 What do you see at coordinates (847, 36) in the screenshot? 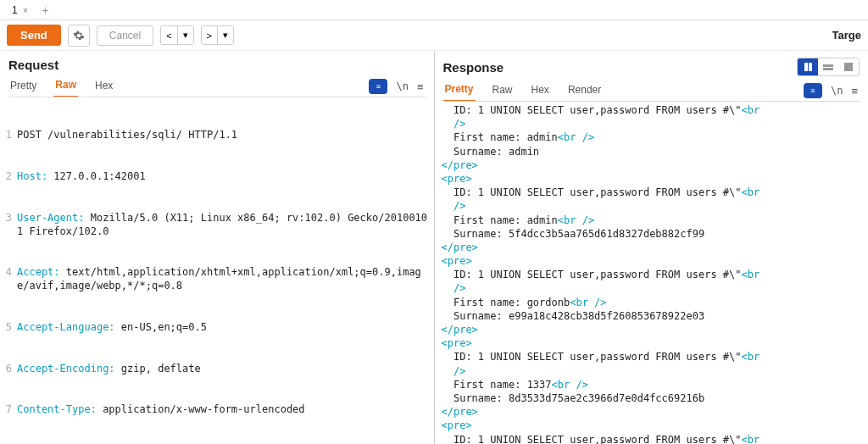
I see `target-label: Targe` at bounding box center [847, 36].